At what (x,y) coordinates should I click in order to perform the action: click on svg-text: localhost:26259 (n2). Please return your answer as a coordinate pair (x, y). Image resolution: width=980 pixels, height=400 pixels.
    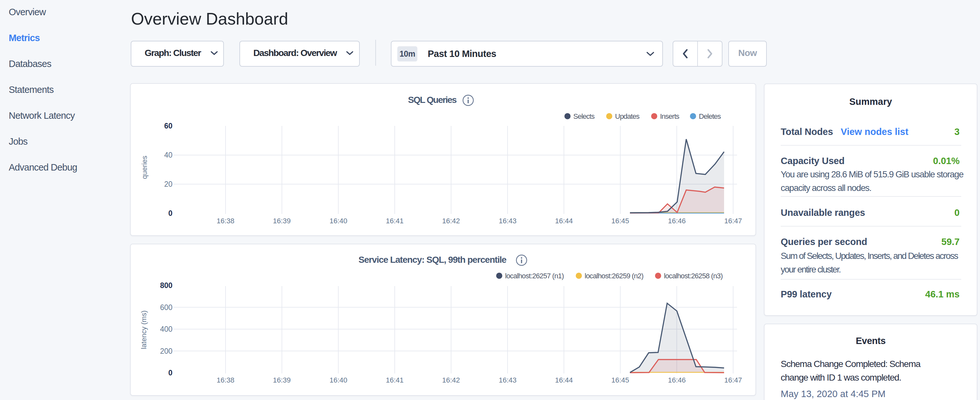
    Looking at the image, I should click on (614, 276).